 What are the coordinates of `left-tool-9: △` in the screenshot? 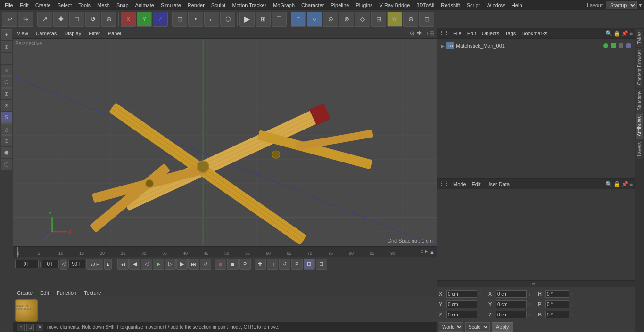 It's located at (7, 129).